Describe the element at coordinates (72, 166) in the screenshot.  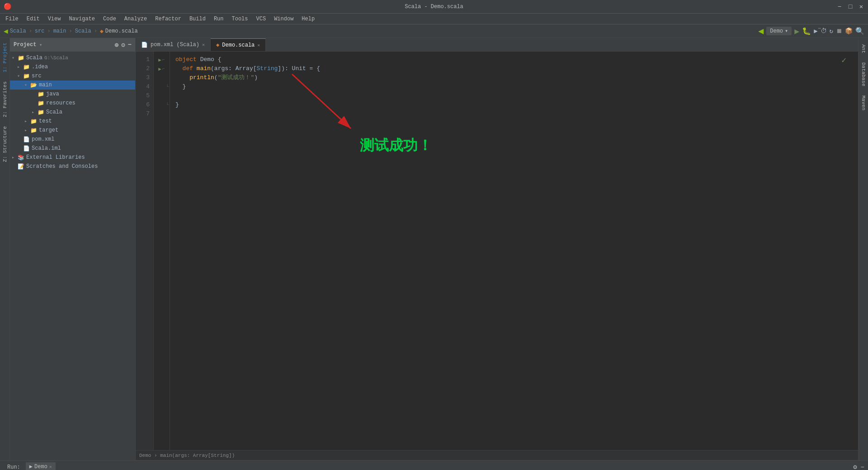
I see `tree-item-scratches: 📝 Scratches and Consoles` at that location.